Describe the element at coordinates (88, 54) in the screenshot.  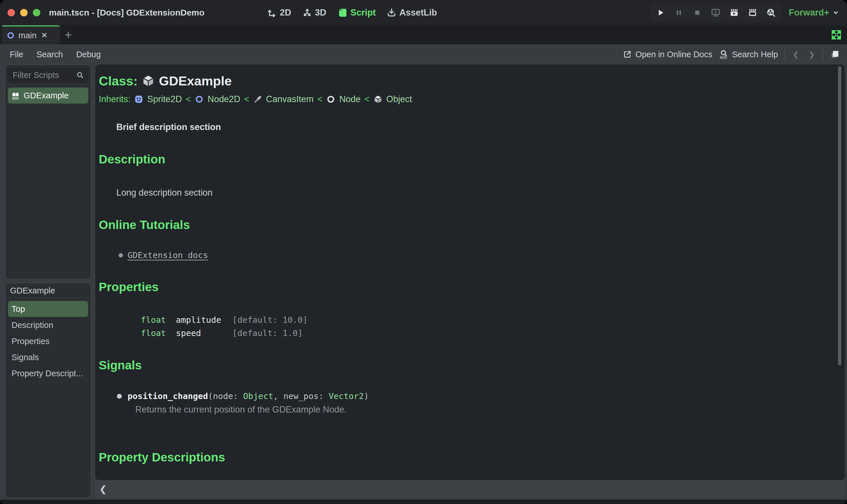
I see `menu-debug: Debug` at that location.